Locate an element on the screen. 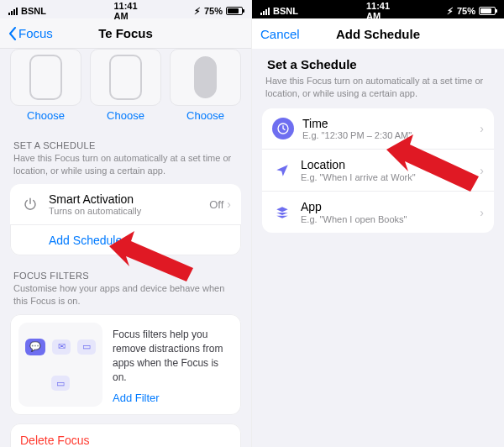 The height and width of the screenshot is (447, 504). message-icon: 💬 is located at coordinates (35, 347).